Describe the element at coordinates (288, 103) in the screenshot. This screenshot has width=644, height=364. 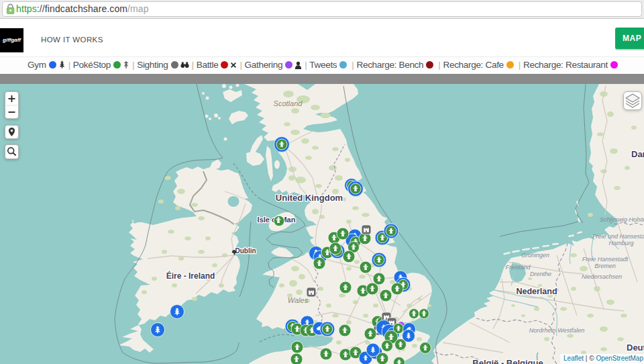
I see `svg-text: Scotland` at that location.